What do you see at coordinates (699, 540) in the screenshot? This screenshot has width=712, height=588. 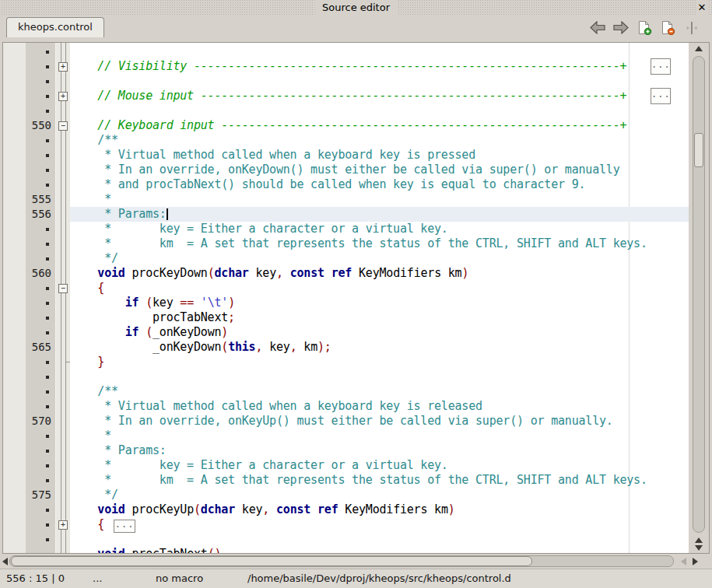 I see `scroll-up-icon-bottom` at bounding box center [699, 540].